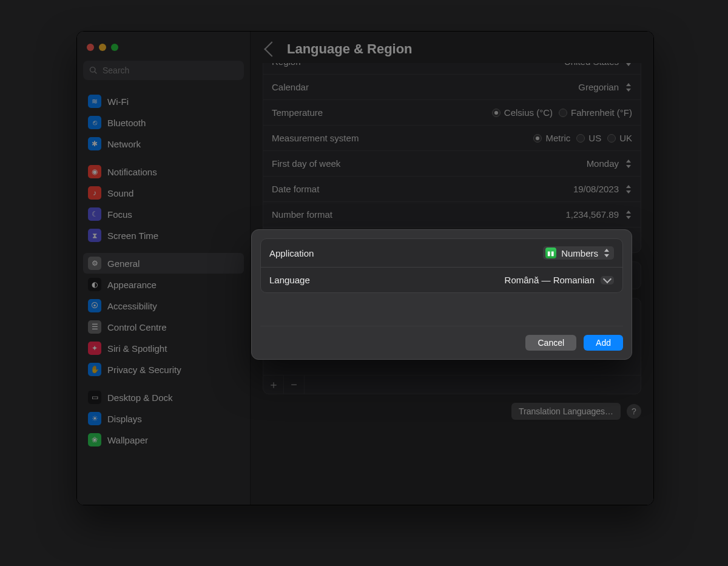  Describe the element at coordinates (559, 280) in the screenshot. I see `language-picker: Română — Romanian` at that location.